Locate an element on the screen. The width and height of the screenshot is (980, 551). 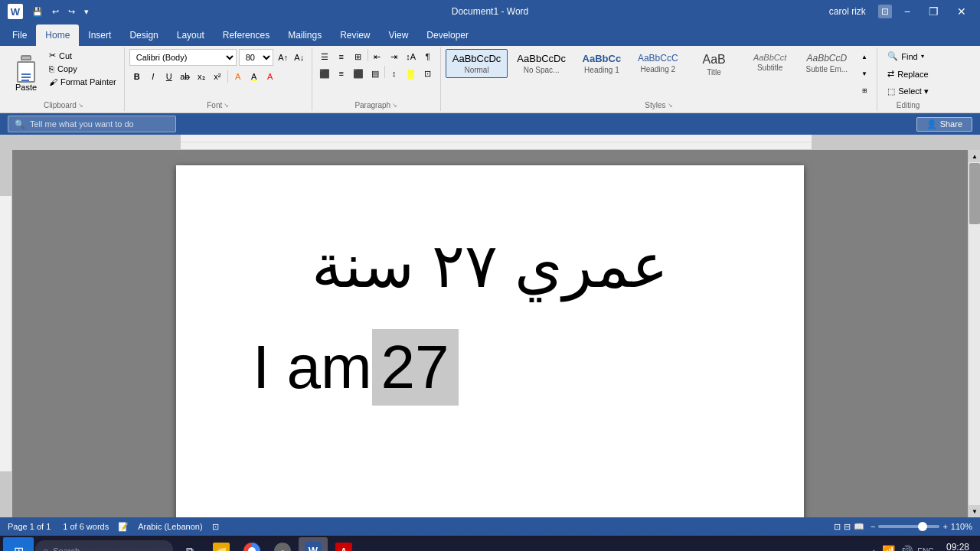
save-quick-btn: 💾 is located at coordinates (38, 12).